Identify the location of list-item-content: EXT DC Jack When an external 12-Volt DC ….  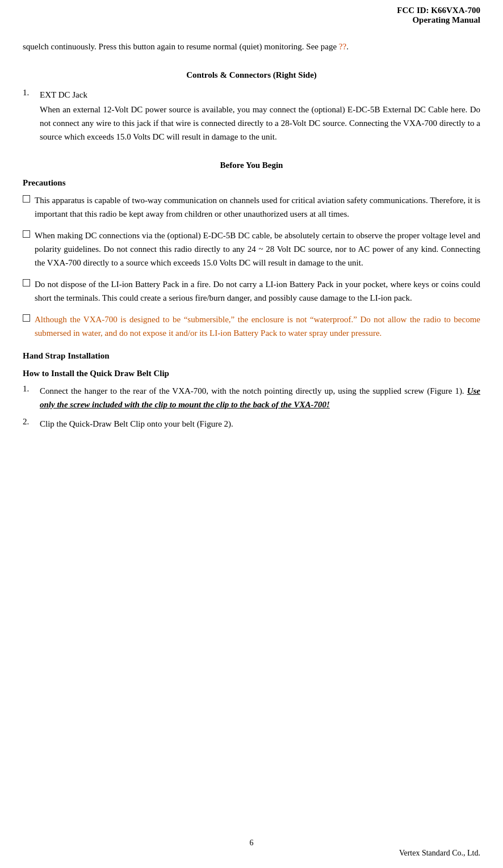
(260, 116).